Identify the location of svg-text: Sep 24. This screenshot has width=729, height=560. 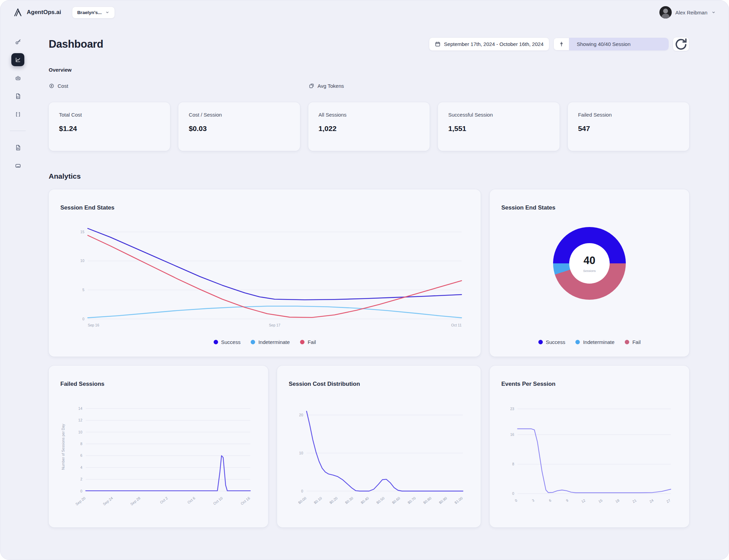
(108, 501).